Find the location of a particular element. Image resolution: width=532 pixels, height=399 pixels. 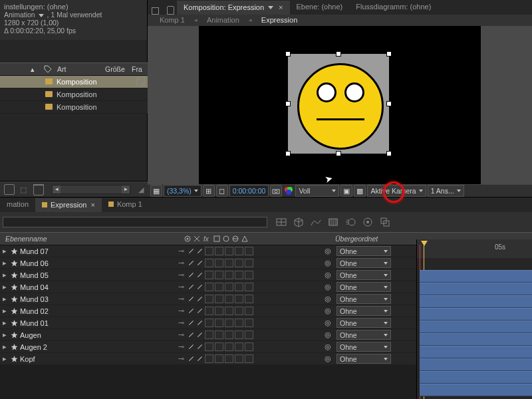

brain-icon is located at coordinates (368, 222).